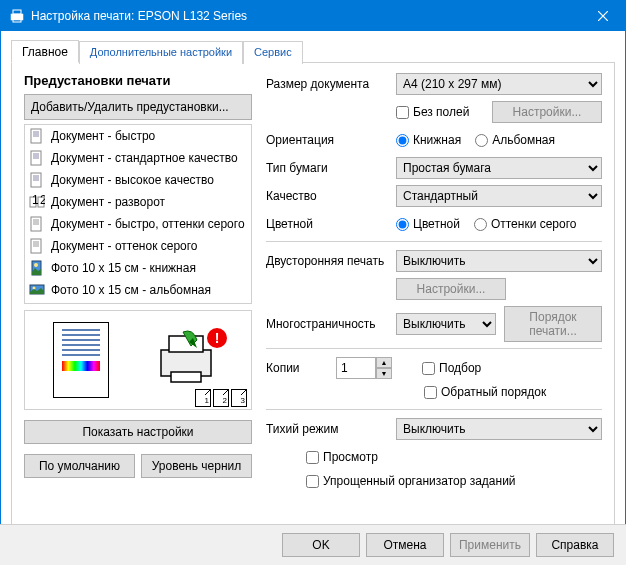 The width and height of the screenshot is (626, 565). What do you see at coordinates (384, 362) in the screenshot?
I see `copies-up-button: ▲` at bounding box center [384, 362].